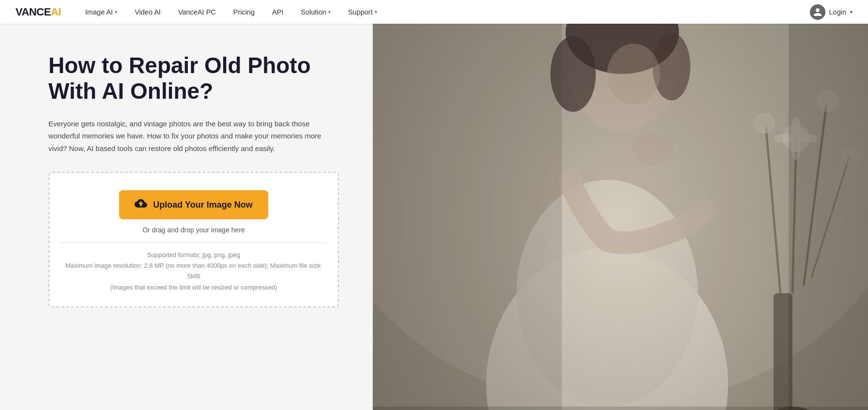 The height and width of the screenshot is (410, 868). Describe the element at coordinates (194, 243) in the screenshot. I see `upload-divider` at that location.